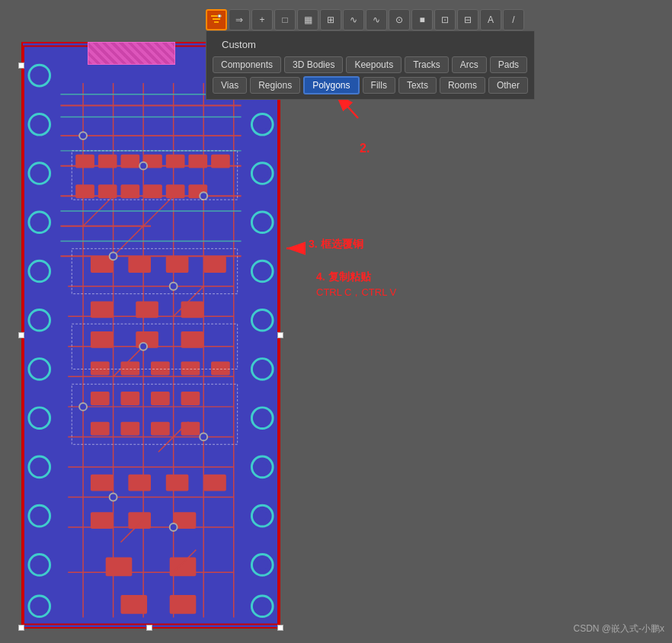  What do you see at coordinates (131, 53) in the screenshot?
I see `pcb-connector` at bounding box center [131, 53].